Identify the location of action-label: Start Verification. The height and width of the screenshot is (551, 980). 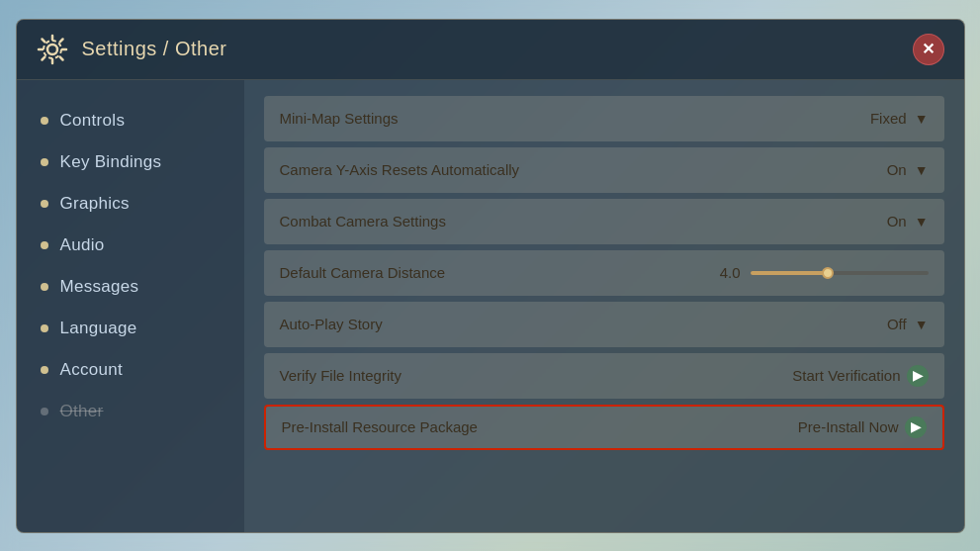
(846, 376).